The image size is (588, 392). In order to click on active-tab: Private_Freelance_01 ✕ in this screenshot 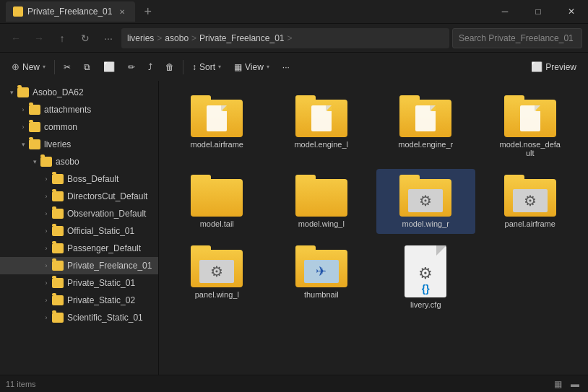, I will do `click(71, 12)`.